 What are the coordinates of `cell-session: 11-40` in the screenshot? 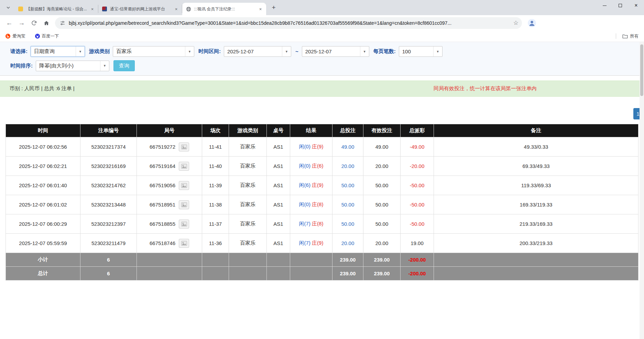 It's located at (216, 166).